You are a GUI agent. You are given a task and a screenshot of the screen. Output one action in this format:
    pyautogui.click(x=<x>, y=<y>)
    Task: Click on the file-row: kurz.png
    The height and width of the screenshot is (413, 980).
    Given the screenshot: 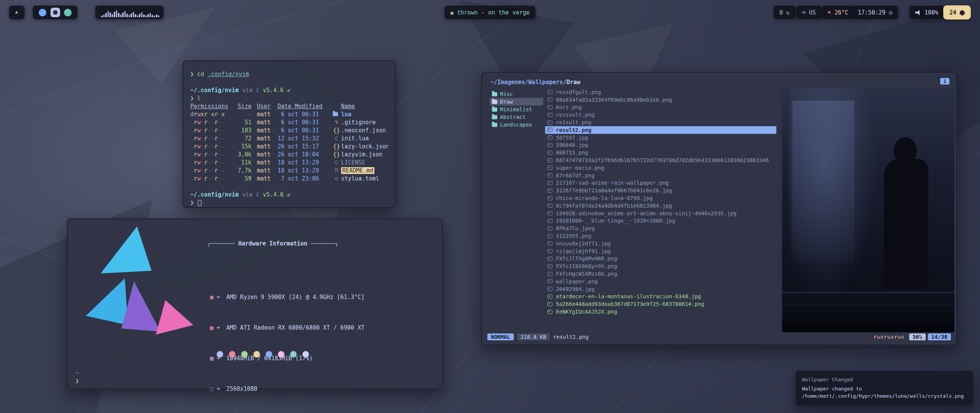 What is the action you would take?
    pyautogui.click(x=661, y=107)
    